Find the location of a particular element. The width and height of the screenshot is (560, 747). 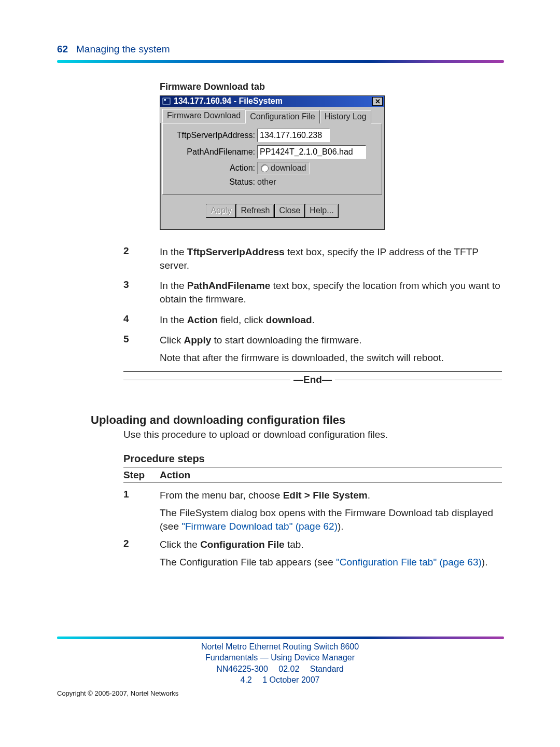

procedure-steps-b: 1 From the menu bar, choose Edit > File … is located at coordinates (314, 529).